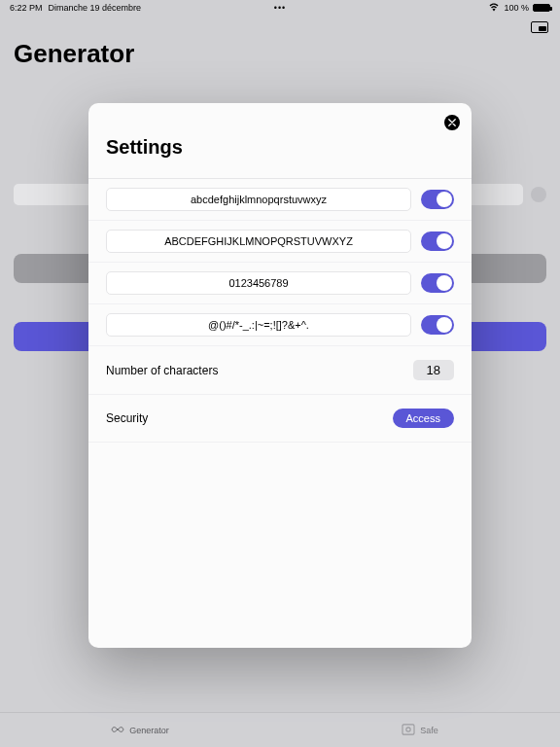 This screenshot has width=560, height=747. I want to click on row-uppercase: ABCDEFGHIJKLMNOPQRSTUVWXYZ, so click(280, 241).